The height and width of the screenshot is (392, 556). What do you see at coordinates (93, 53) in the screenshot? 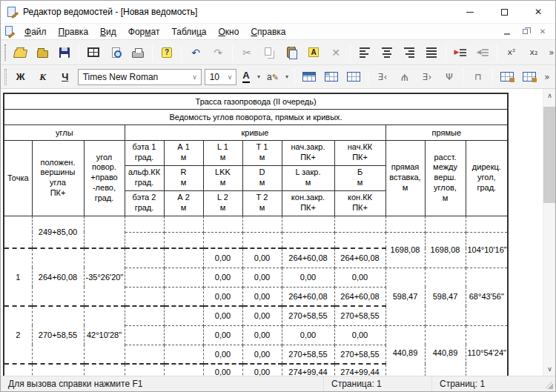
I see `grid-view-button` at bounding box center [93, 53].